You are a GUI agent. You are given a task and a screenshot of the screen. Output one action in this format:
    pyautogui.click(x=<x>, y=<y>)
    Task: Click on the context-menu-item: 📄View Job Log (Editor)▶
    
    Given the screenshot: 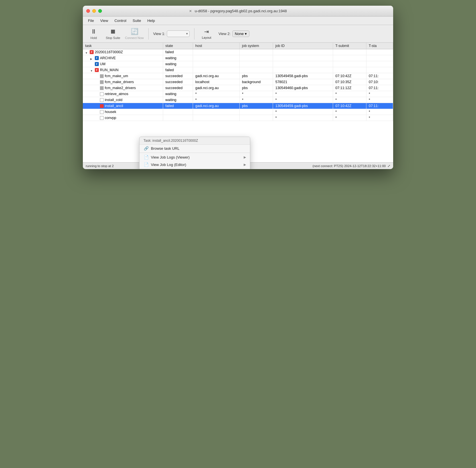 What is the action you would take?
    pyautogui.click(x=195, y=165)
    